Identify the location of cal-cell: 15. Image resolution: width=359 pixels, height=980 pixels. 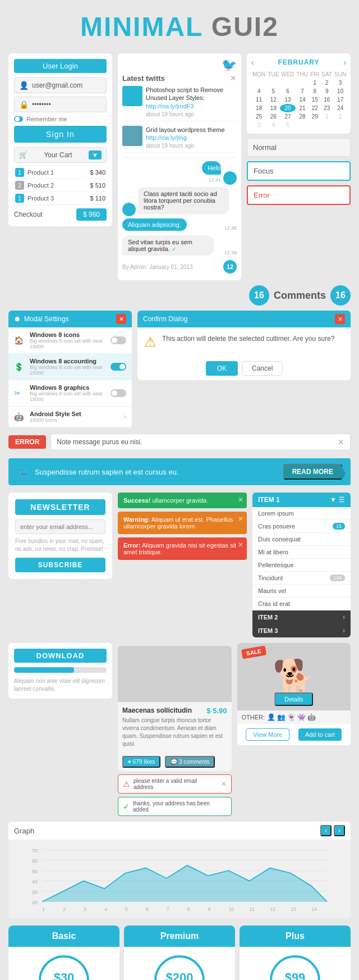
(315, 100).